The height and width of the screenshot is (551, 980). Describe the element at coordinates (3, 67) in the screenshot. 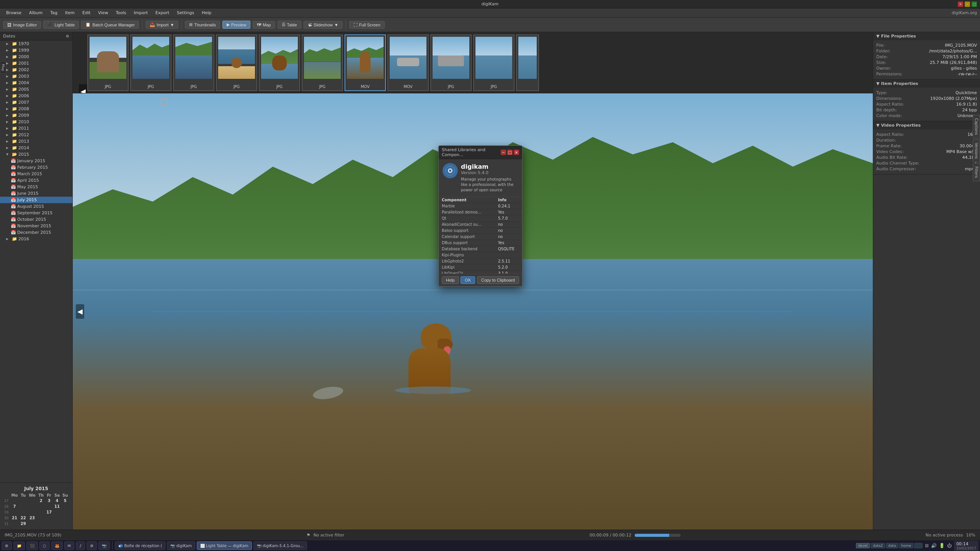

I see `tab-map: Map` at that location.